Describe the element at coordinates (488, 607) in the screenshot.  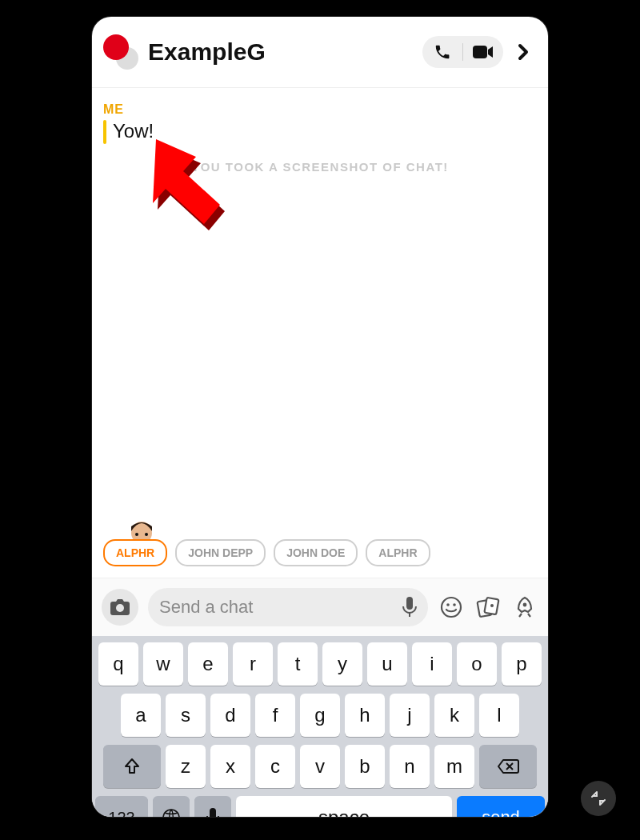
I see `cards-icon` at that location.